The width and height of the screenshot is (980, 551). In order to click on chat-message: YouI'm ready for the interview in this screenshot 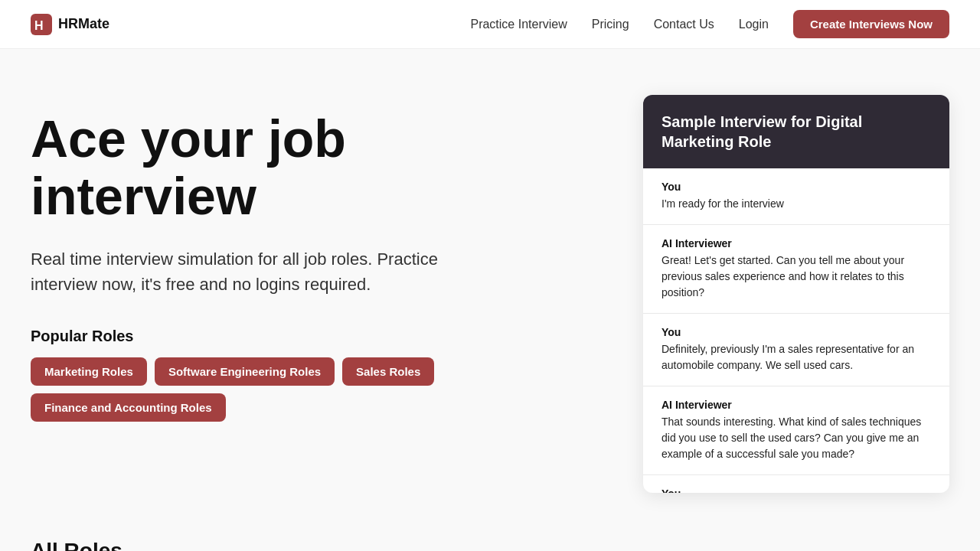, I will do `click(796, 197)`.